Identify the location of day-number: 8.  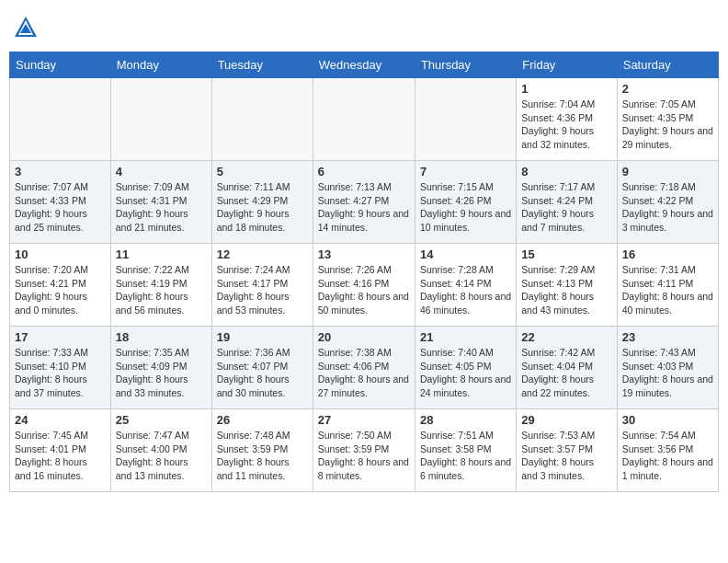
(566, 171).